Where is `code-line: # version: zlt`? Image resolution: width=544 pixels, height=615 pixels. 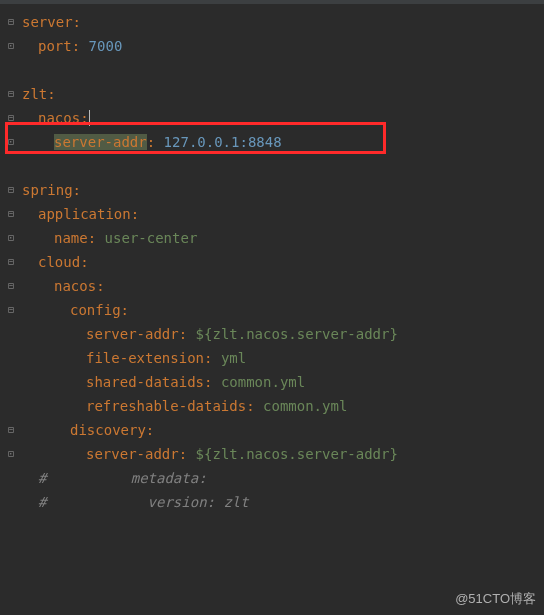 code-line: # version: zlt is located at coordinates (283, 502).